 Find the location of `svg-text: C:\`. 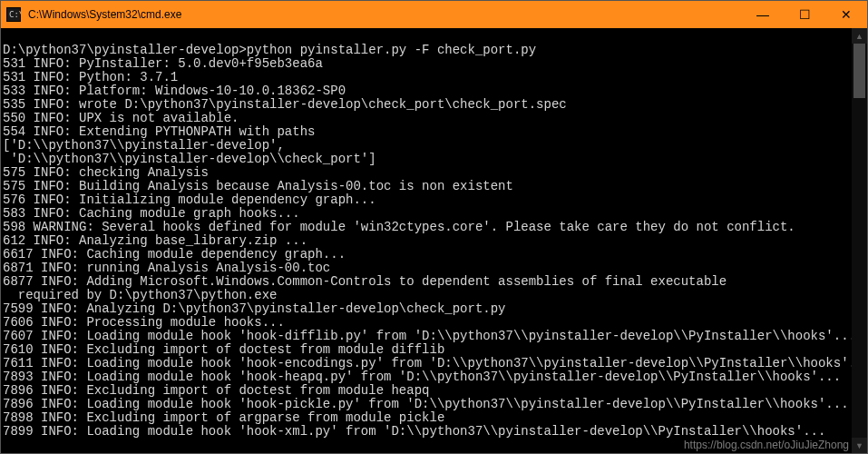

svg-text: C:\ is located at coordinates (15, 15).